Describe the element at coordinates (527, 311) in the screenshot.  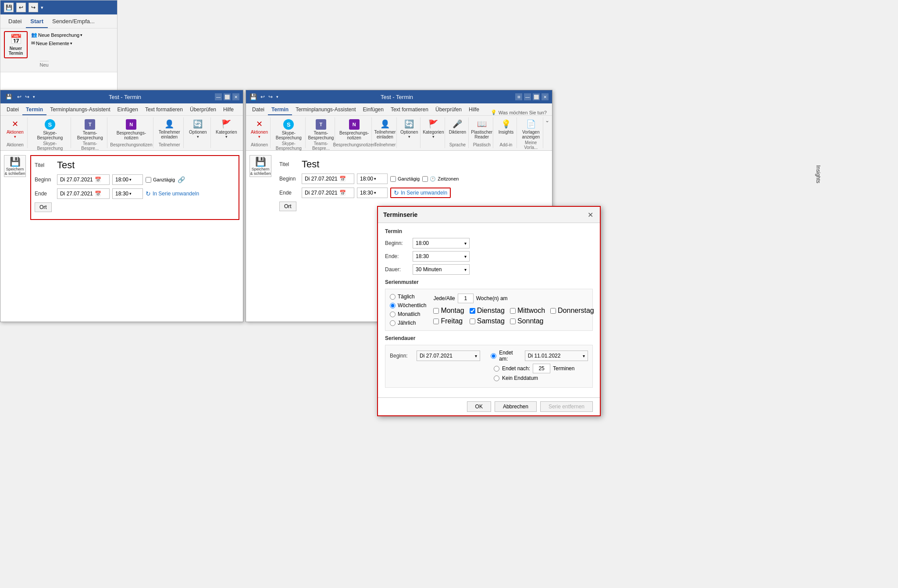
I see `ts-day-mittwoch: Mittwoch` at that location.